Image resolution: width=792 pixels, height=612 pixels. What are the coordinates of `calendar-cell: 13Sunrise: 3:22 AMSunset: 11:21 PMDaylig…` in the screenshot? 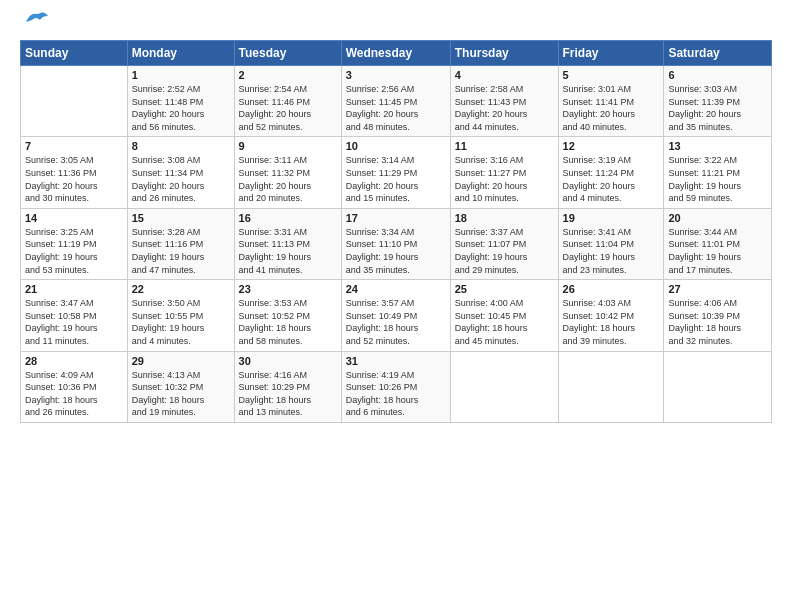 It's located at (718, 172).